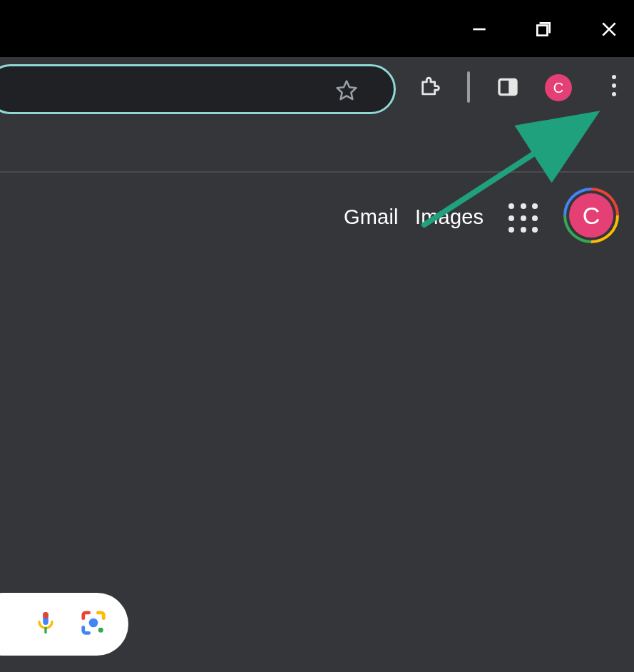 The image size is (634, 672). What do you see at coordinates (64, 624) in the screenshot?
I see `search-input-pill` at bounding box center [64, 624].